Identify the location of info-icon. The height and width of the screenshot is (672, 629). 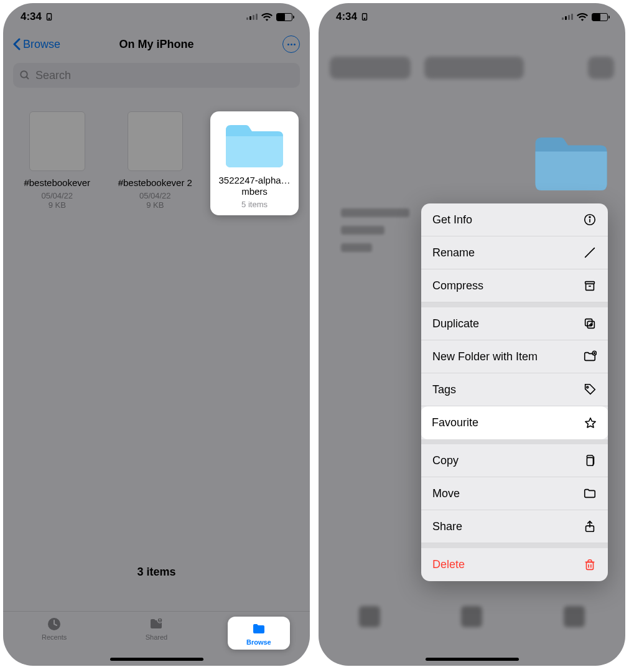
(590, 220).